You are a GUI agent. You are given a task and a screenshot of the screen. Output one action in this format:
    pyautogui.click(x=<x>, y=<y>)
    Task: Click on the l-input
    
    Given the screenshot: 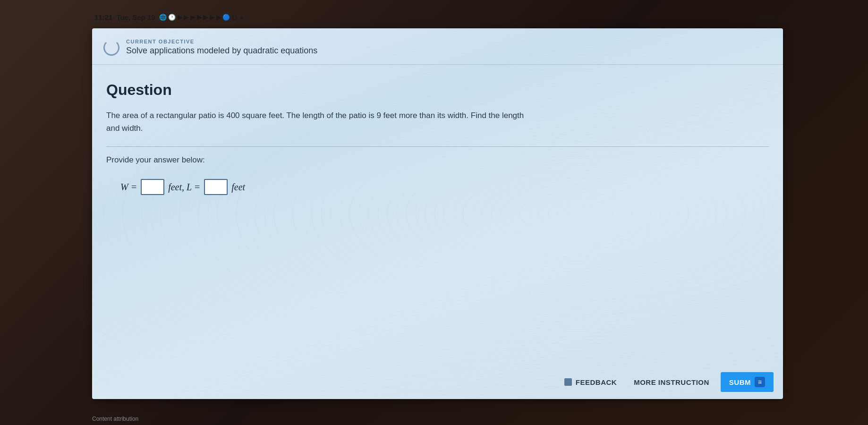 What is the action you would take?
    pyautogui.click(x=216, y=187)
    